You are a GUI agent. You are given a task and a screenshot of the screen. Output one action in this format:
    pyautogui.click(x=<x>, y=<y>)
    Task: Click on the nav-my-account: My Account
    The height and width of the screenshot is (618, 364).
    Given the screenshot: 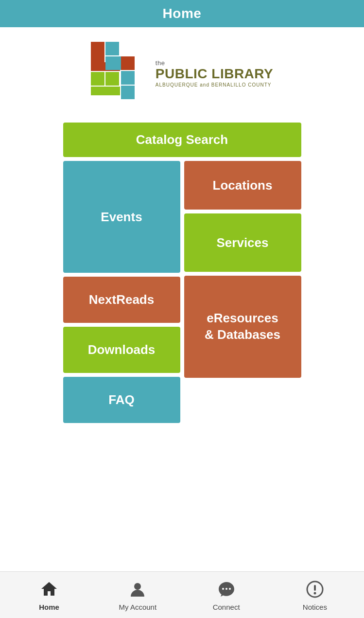 What is the action you would take?
    pyautogui.click(x=138, y=595)
    